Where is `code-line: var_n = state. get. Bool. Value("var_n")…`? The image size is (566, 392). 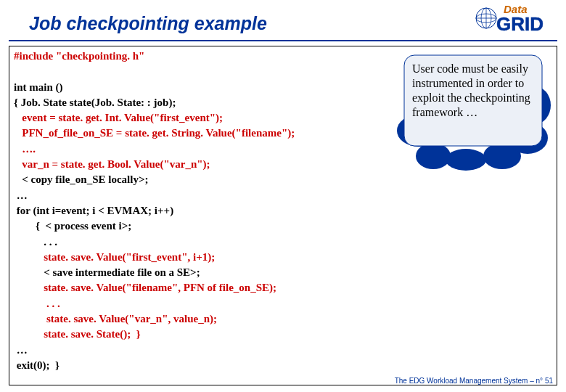
code-line: var_n = state. get. Bool. Value("var_n")… is located at coordinates (112, 164).